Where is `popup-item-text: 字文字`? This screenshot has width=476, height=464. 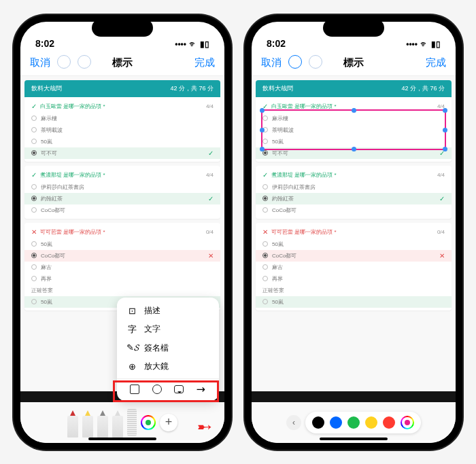 popup-item-text: 字文字 is located at coordinates (168, 329).